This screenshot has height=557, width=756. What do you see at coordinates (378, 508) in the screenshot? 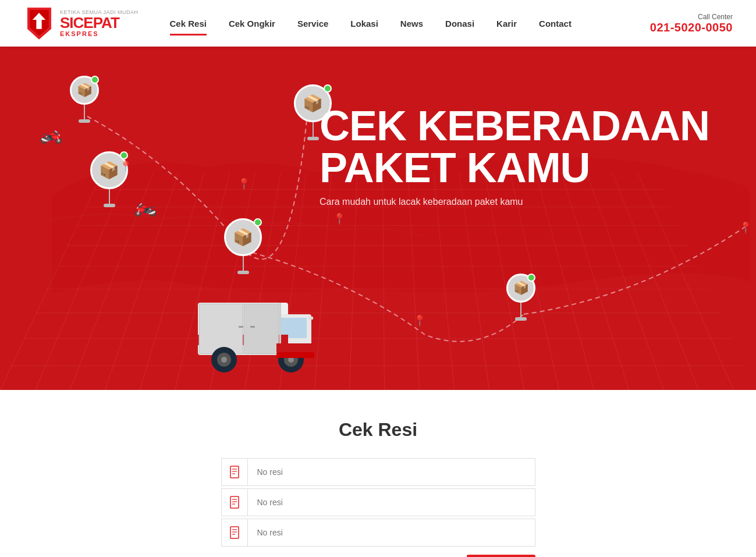
I see `resi-form: + Tambah Resi Lacak` at bounding box center [378, 508].